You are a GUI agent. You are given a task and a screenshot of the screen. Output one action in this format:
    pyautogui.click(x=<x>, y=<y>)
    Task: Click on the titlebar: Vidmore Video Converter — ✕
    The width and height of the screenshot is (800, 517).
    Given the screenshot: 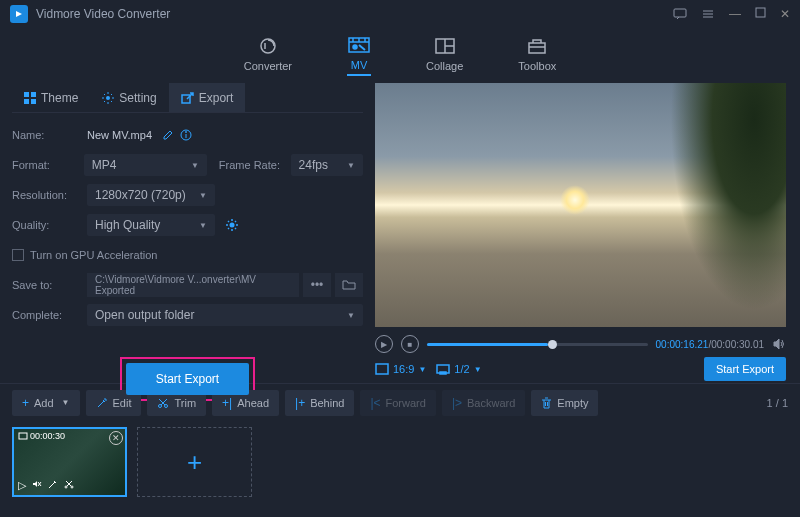 What is the action you would take?
    pyautogui.click(x=400, y=14)
    